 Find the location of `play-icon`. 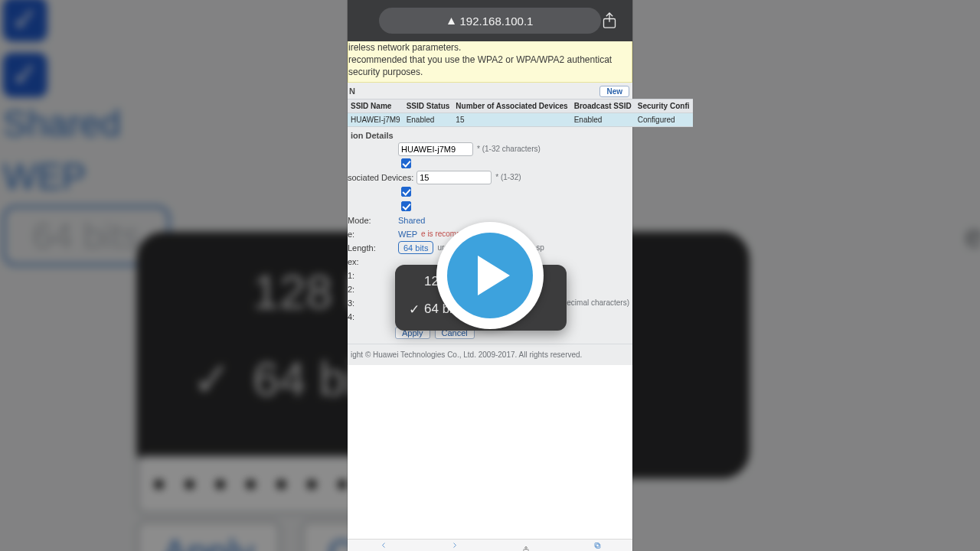

play-icon is located at coordinates (494, 276).